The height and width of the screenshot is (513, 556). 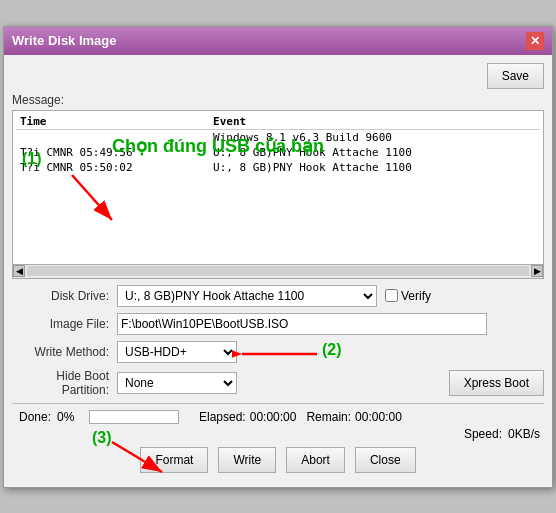 I want to click on format-button: Format, so click(x=174, y=460).